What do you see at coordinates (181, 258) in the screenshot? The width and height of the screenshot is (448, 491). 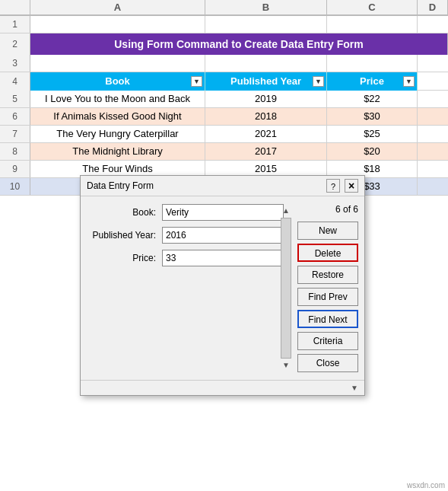 I see `field-row-price: Price:` at bounding box center [181, 258].